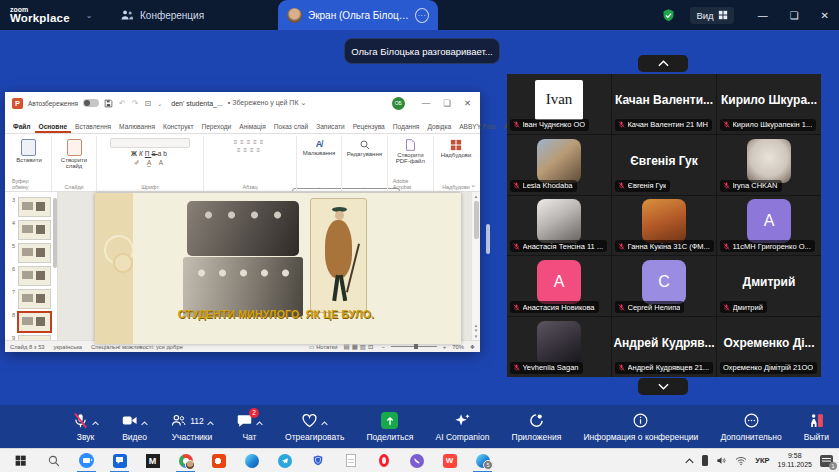 The image size is (839, 472). Describe the element at coordinates (186, 460) in the screenshot. I see `taskbar-chrome-icon` at that location.